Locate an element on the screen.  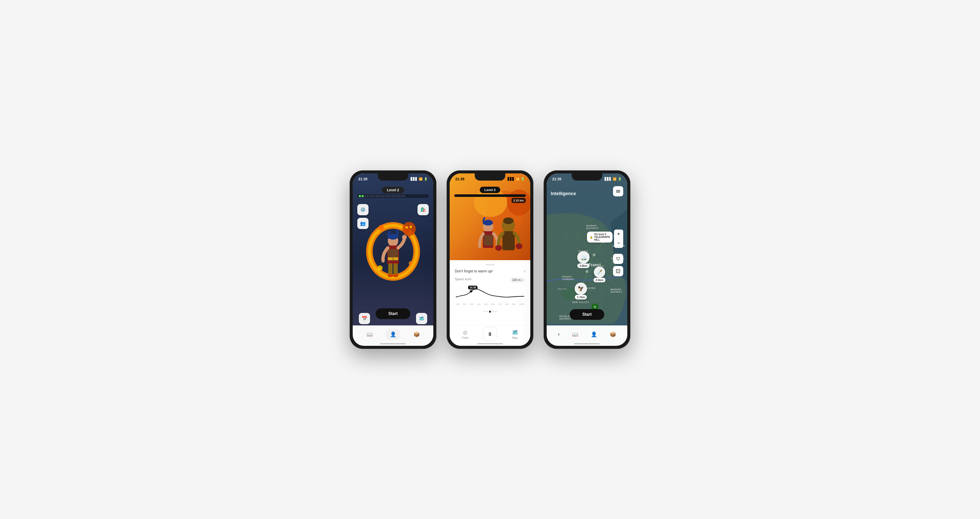
level-badge-1: Level 2 is located at coordinates (393, 190).